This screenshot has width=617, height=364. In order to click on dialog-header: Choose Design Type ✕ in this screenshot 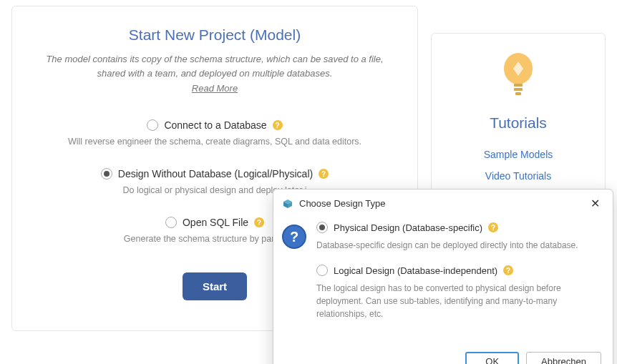, I will do `click(443, 203)`.